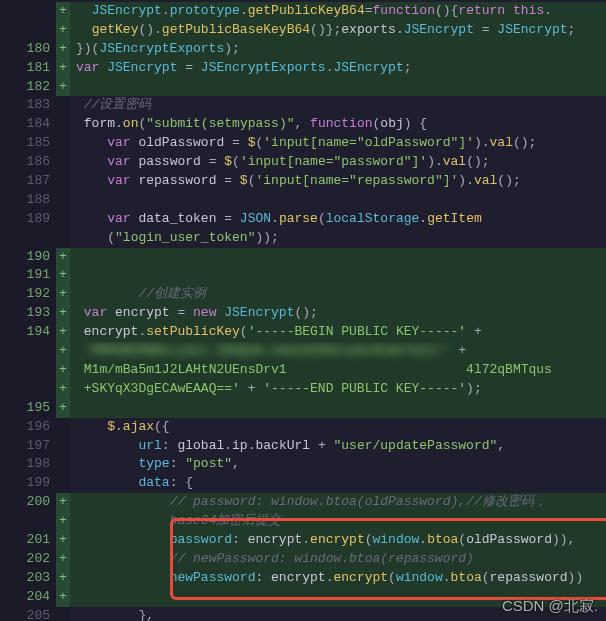 Image resolution: width=606 pixels, height=621 pixels. Describe the element at coordinates (338, 446) in the screenshot. I see `code-line: url: global.ip.backUrl + "user/updatePas…` at that location.